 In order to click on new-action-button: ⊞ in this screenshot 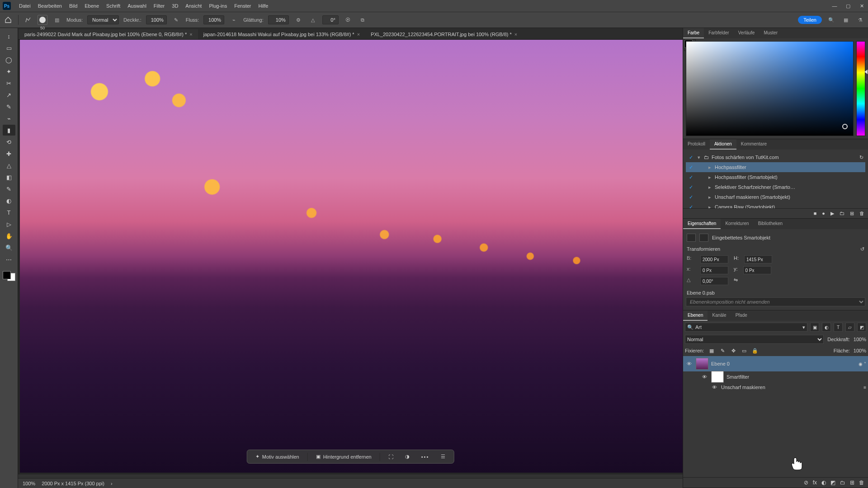, I will do `click(852, 213)`.